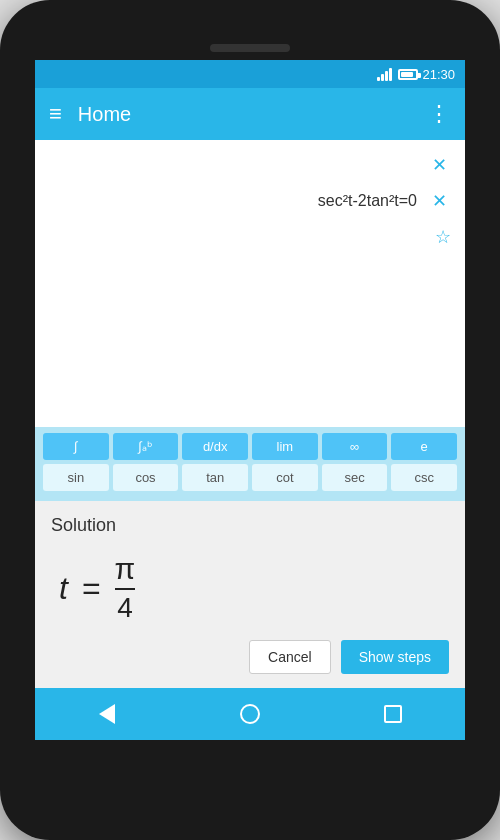 This screenshot has width=500, height=840. What do you see at coordinates (250, 656) in the screenshot?
I see `action-buttons: Cancel Show steps` at bounding box center [250, 656].